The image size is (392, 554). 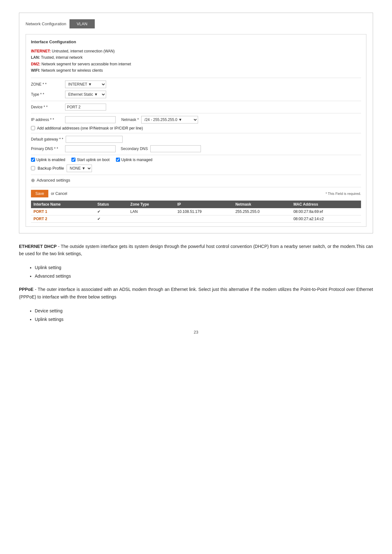 I want to click on dns-row: Primary DNS * Secondary DNS, so click(x=196, y=149).